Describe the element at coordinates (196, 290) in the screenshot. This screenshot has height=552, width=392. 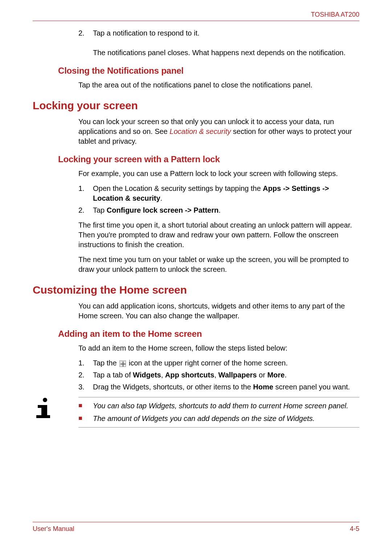
I see `heading-customizing-home: Customizing the Home screen` at that location.